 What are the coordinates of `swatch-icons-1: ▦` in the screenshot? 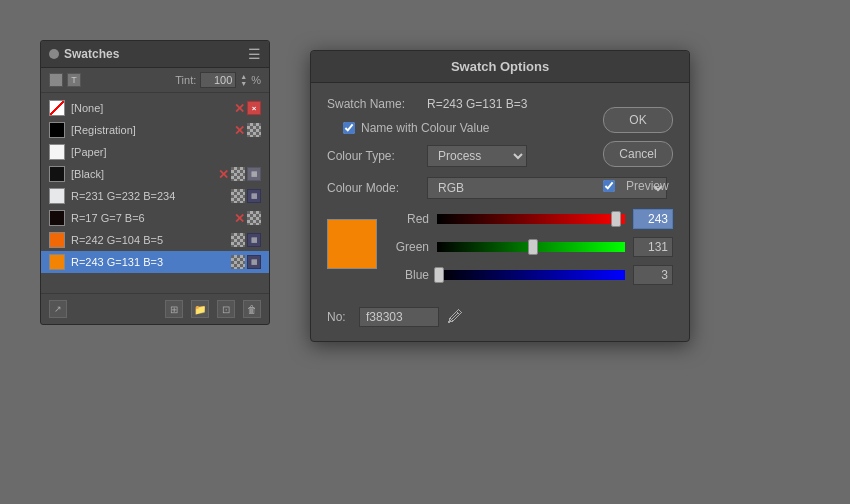 It's located at (246, 196).